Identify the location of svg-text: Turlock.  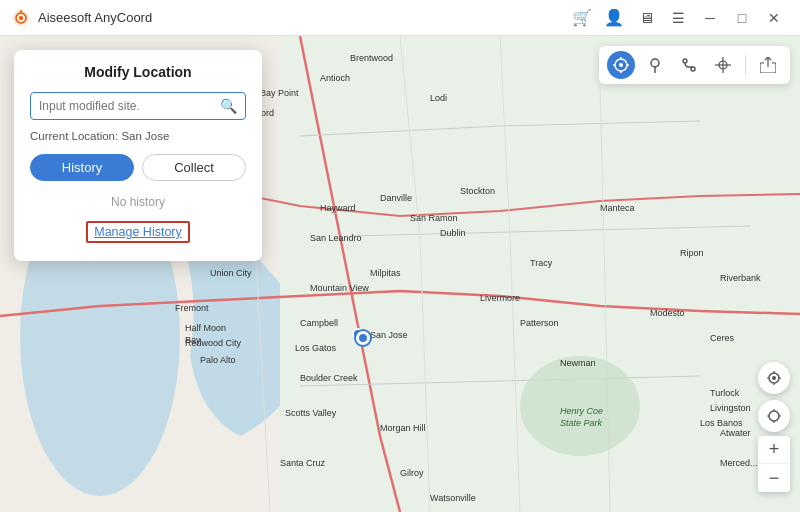
(725, 393).